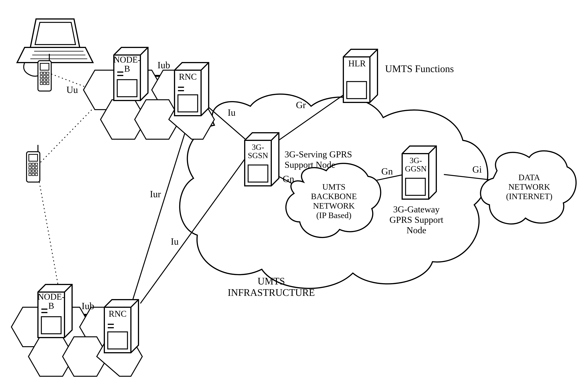 This screenshot has height=392, width=578. I want to click on edge-iu1-label: Iu, so click(232, 112).